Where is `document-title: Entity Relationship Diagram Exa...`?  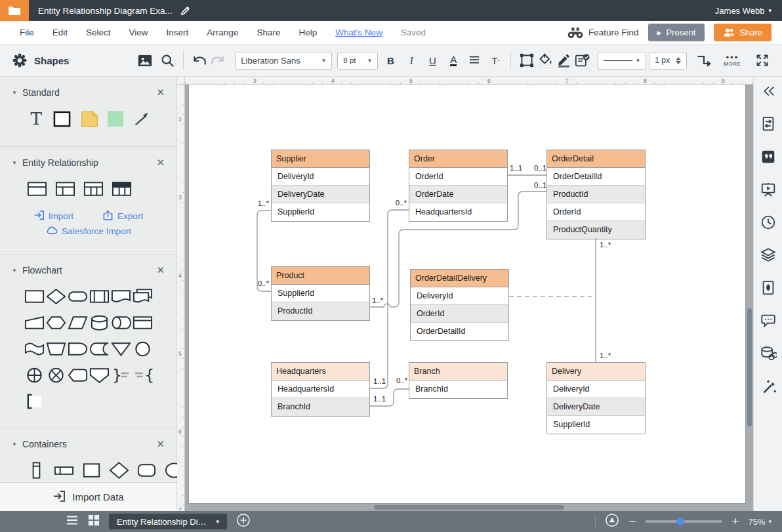 document-title: Entity Relationship Diagram Exa... is located at coordinates (105, 10).